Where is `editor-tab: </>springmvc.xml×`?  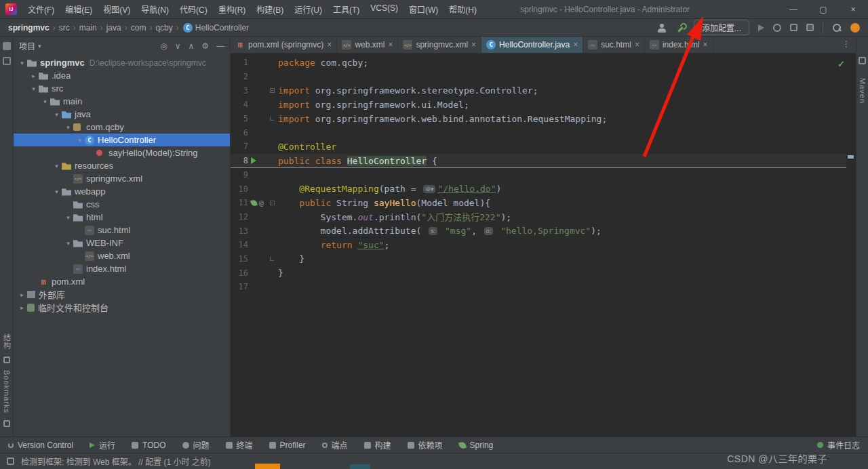
editor-tab: </>springmvc.xml× is located at coordinates (439, 45).